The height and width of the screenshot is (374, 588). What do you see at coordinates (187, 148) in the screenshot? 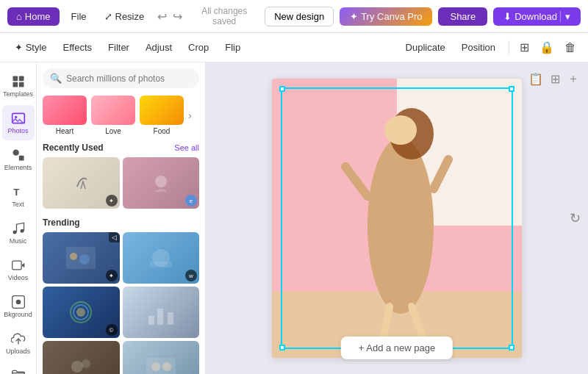
I see `see-all-link: See all` at bounding box center [187, 148].